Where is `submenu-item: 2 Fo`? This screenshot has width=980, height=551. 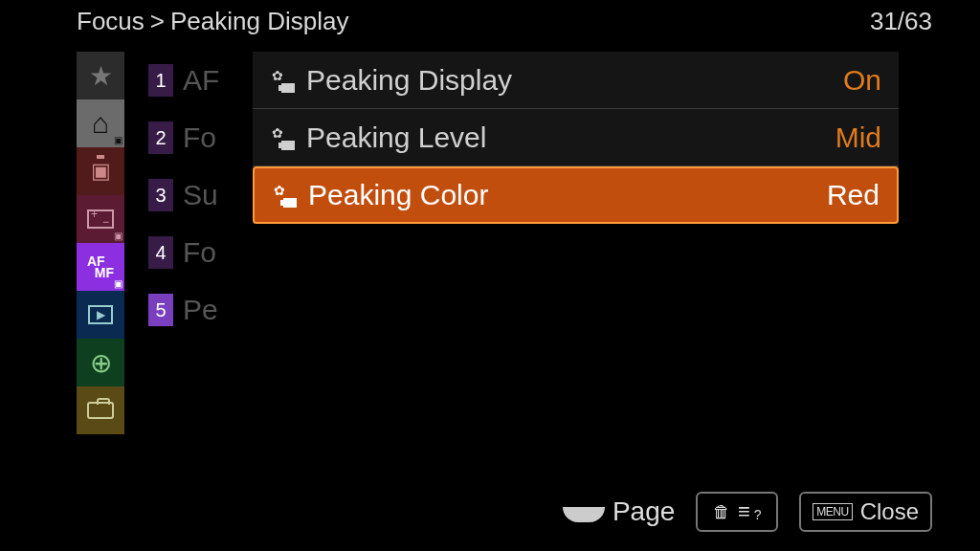 submenu-item: 2 Fo is located at coordinates (201, 138).